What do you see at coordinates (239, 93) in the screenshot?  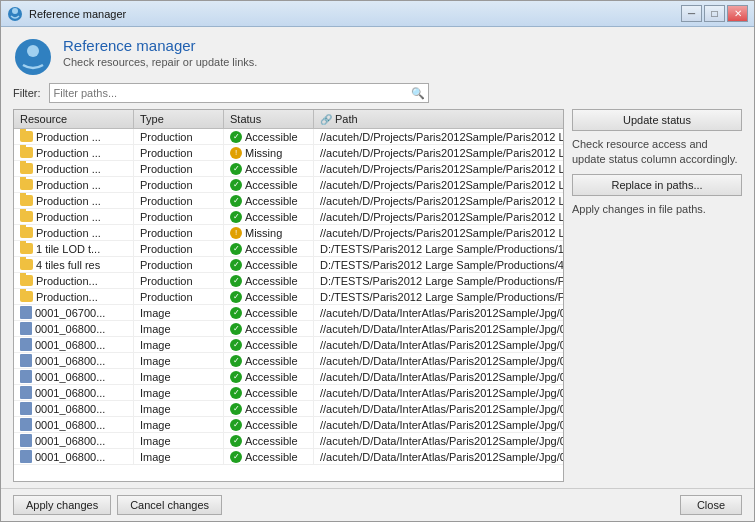 I see `filter-input-wrap: 🔍` at bounding box center [239, 93].